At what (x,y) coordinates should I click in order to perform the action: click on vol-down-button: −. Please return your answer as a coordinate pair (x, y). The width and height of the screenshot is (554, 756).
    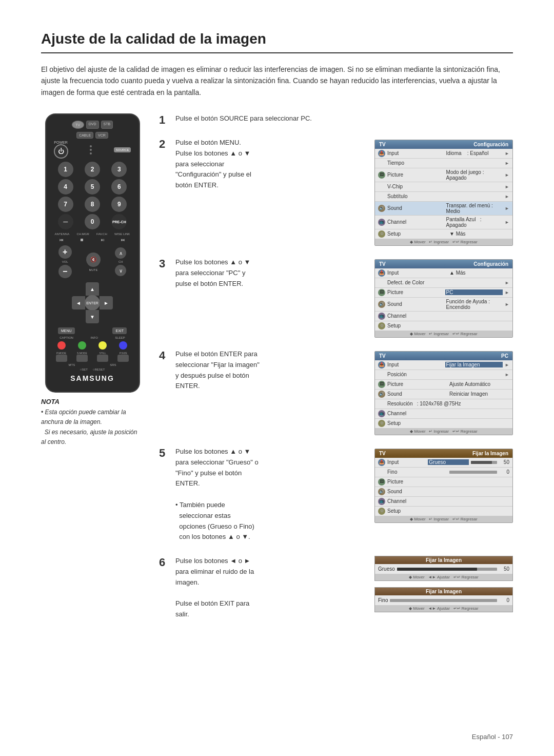
    Looking at the image, I should click on (65, 272).